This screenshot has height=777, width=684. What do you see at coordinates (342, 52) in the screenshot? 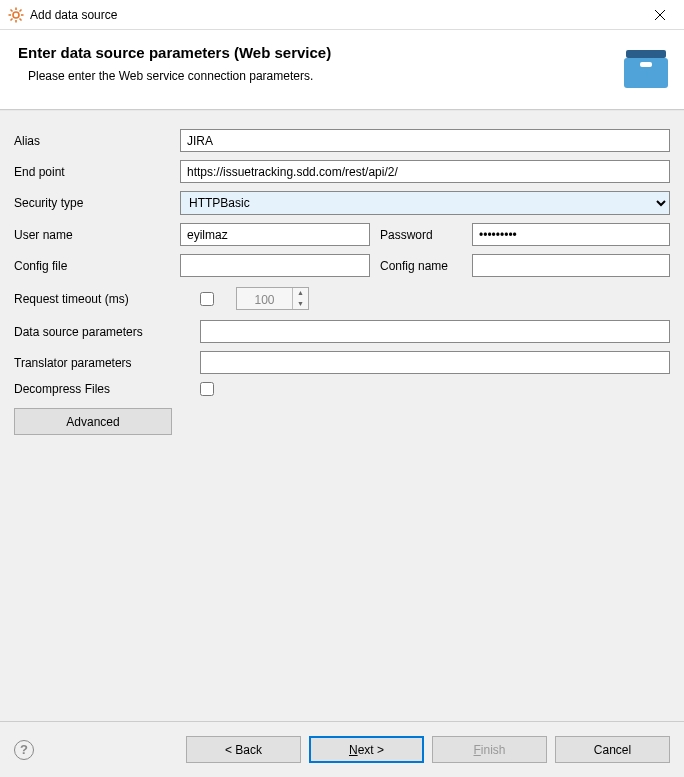
I see `page-title: Enter data source parameters (Web servic…` at bounding box center [342, 52].